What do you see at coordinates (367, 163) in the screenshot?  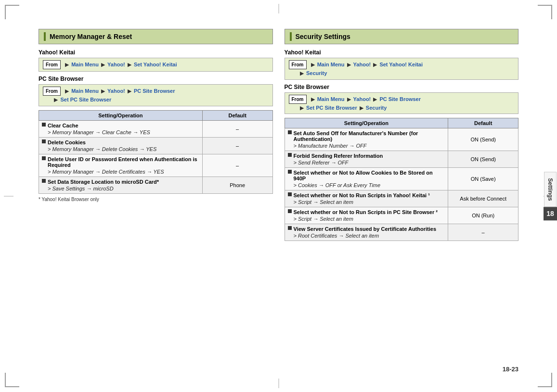 I see `operation-sub: > Send Referer → OFF` at bounding box center [367, 163].